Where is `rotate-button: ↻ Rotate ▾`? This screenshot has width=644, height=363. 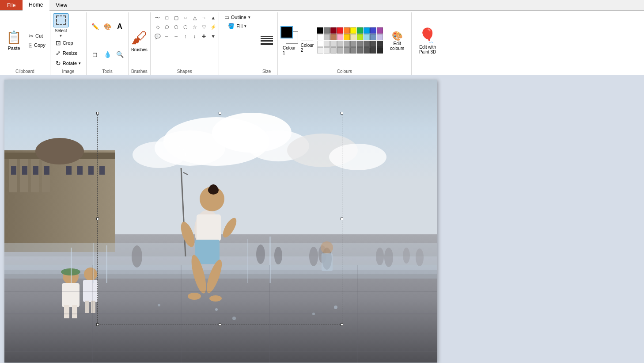 rotate-button: ↻ Rotate ▾ is located at coordinates (68, 63).